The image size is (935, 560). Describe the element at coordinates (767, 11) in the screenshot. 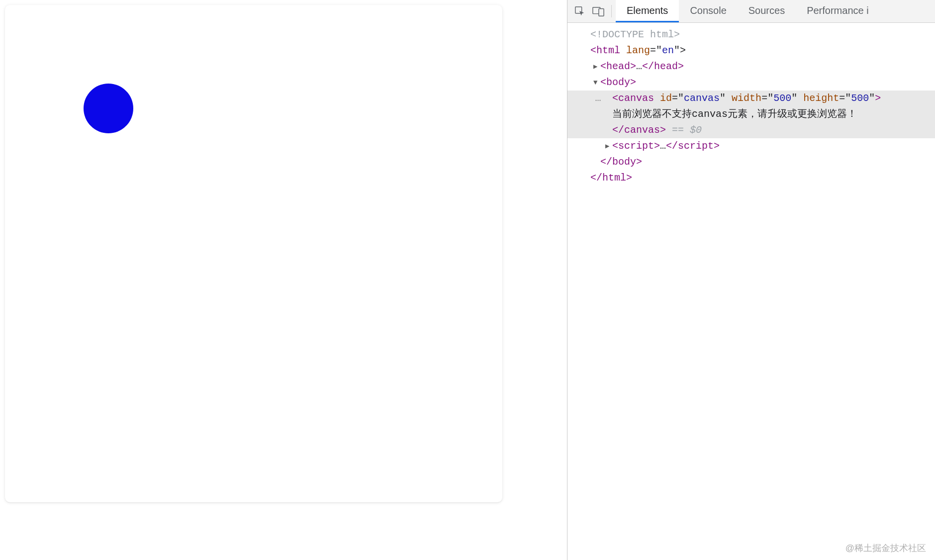

I see `tab-sources-label: Sources` at that location.